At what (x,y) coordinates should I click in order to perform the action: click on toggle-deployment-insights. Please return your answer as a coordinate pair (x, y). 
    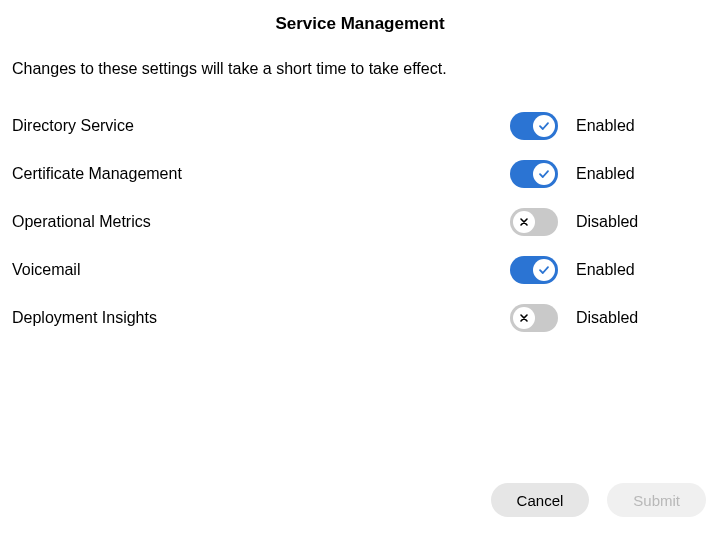
    Looking at the image, I should click on (534, 318).